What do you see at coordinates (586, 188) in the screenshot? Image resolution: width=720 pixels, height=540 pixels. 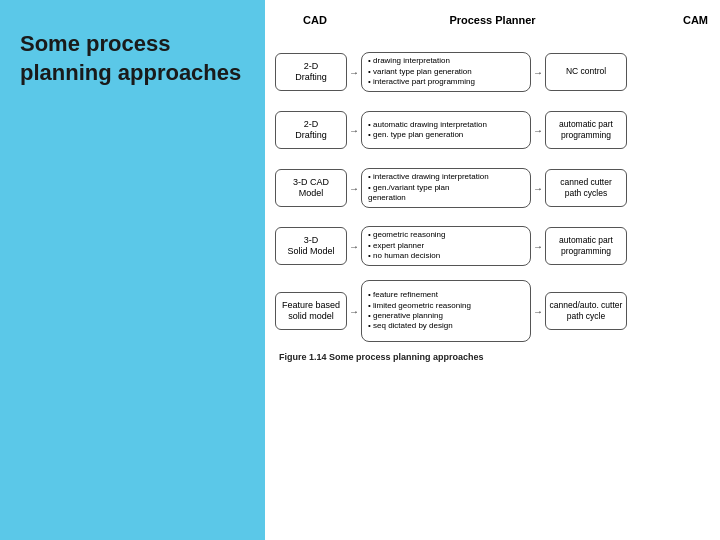 I see `cam-box: canned cutter path cycles` at bounding box center [586, 188].